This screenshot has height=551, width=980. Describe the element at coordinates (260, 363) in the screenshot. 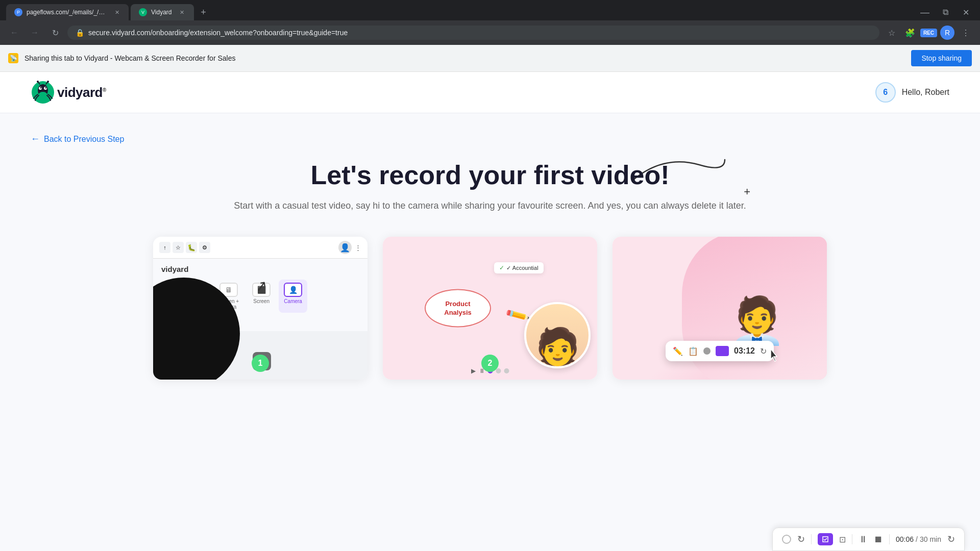

I see `card1-number: 1` at that location.